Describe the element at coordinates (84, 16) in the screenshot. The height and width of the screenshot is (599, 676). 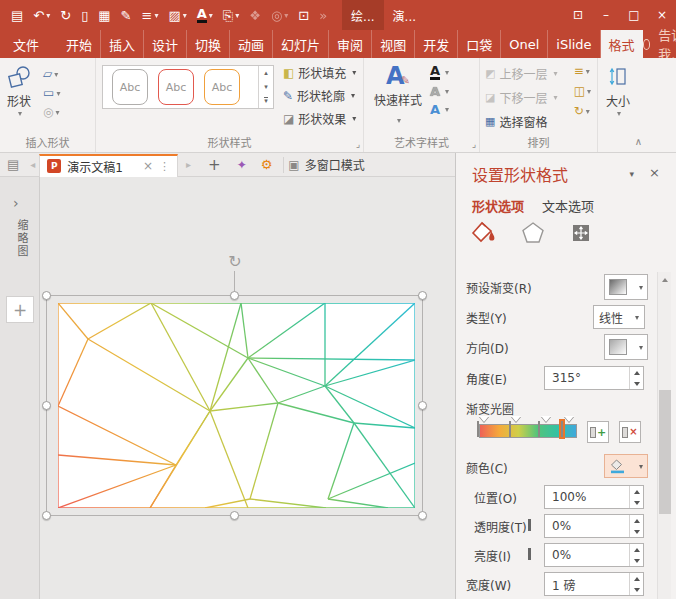
I see `new-file-icon: ▯` at that location.